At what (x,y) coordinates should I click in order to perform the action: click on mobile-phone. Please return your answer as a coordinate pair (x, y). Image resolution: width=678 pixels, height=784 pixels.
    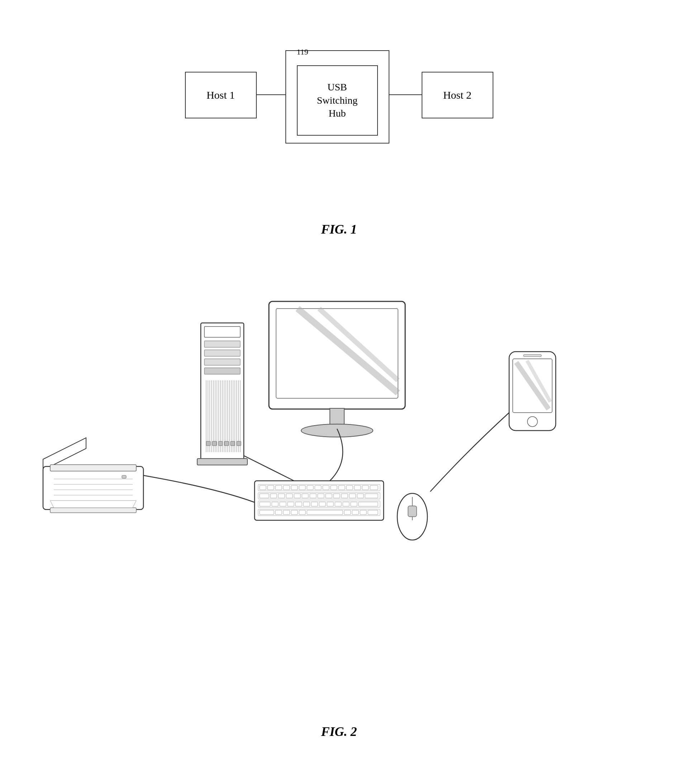
    Looking at the image, I should click on (533, 391).